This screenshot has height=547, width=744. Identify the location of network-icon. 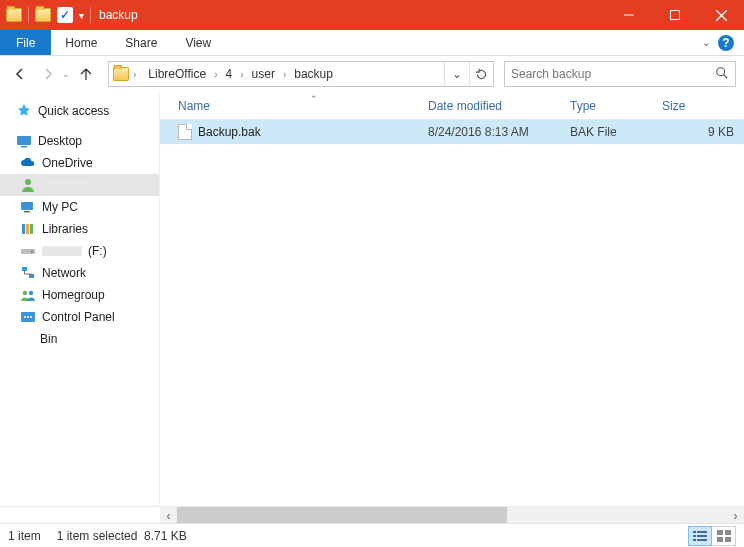
(28, 273).